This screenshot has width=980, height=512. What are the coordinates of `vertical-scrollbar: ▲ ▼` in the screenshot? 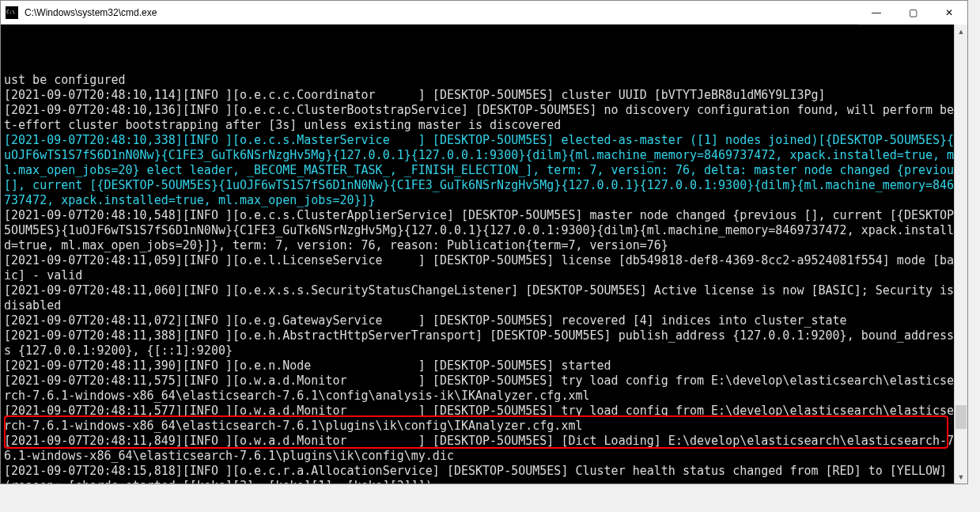 It's located at (960, 254).